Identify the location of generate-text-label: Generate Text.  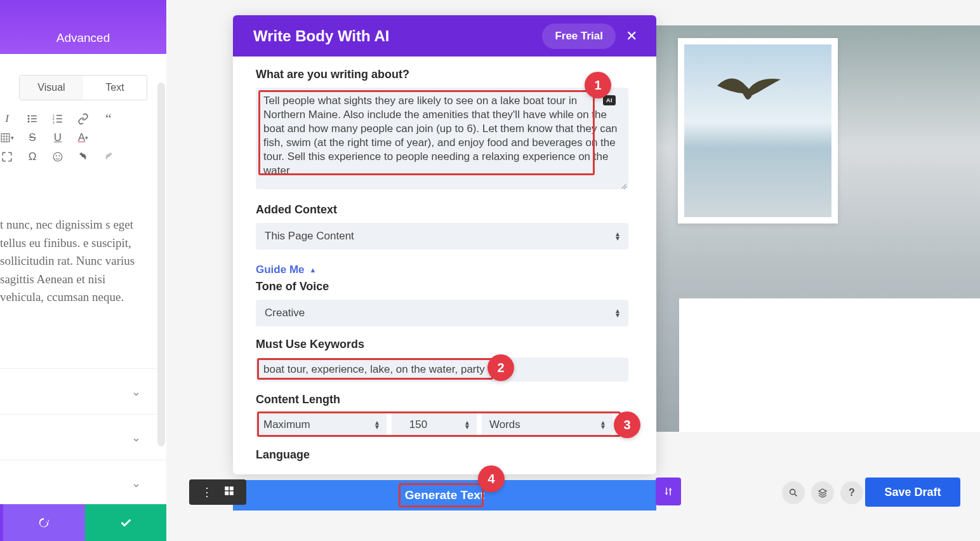
(444, 495).